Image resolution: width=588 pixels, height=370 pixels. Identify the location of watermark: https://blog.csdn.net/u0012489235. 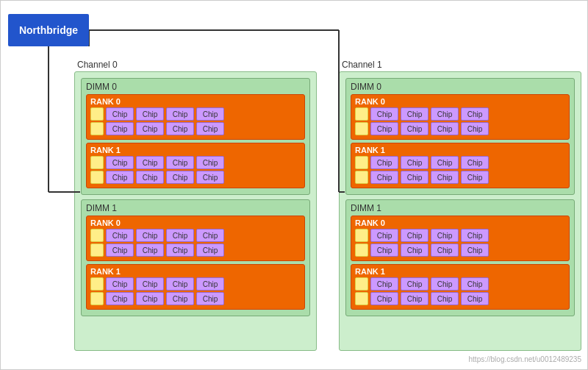
(525, 359).